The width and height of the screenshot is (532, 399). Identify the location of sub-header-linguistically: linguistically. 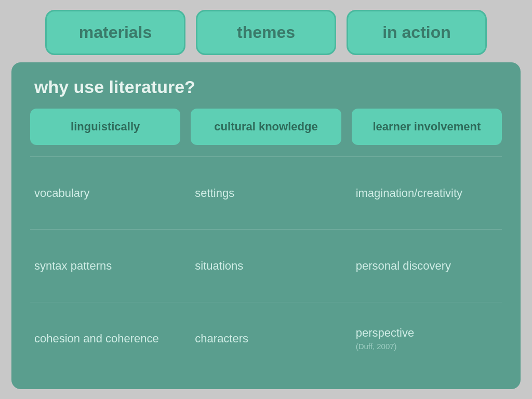
(105, 127).